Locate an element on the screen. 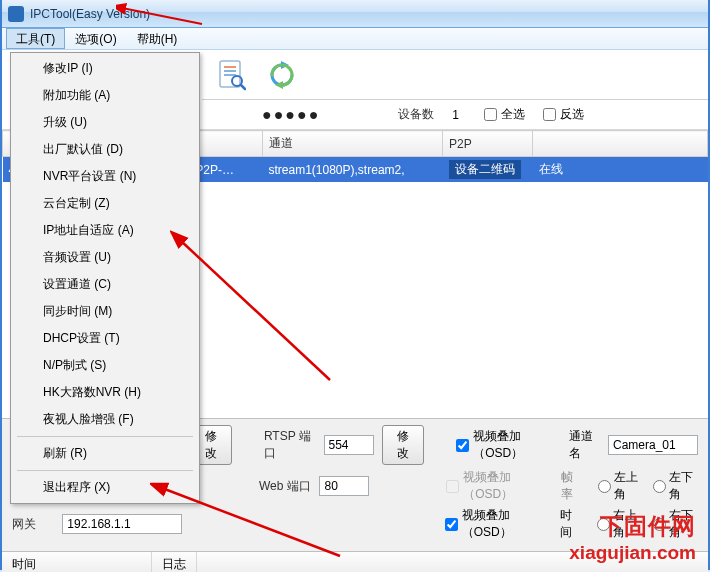  web-port-label: Web 端口 is located at coordinates (286, 486).